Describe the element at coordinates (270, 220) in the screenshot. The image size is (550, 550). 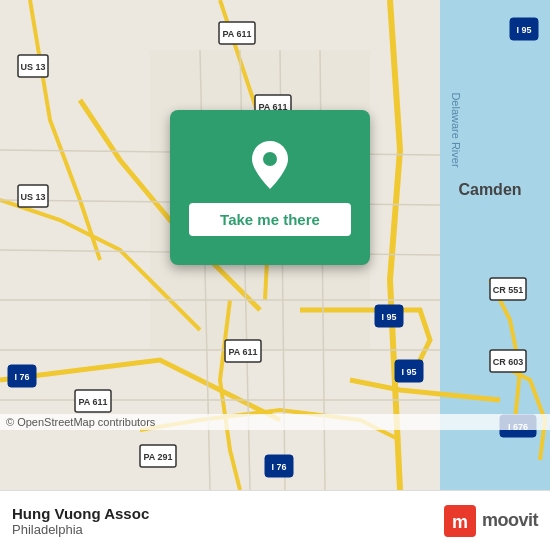
I see `take-me-there-button: Take me there` at that location.